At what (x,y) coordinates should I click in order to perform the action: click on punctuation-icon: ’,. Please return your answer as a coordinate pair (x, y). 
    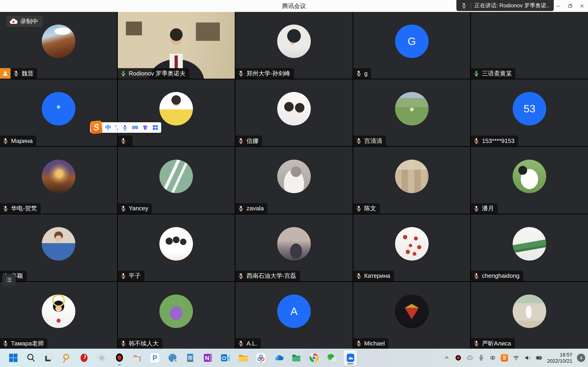
    Looking at the image, I should click on (117, 128).